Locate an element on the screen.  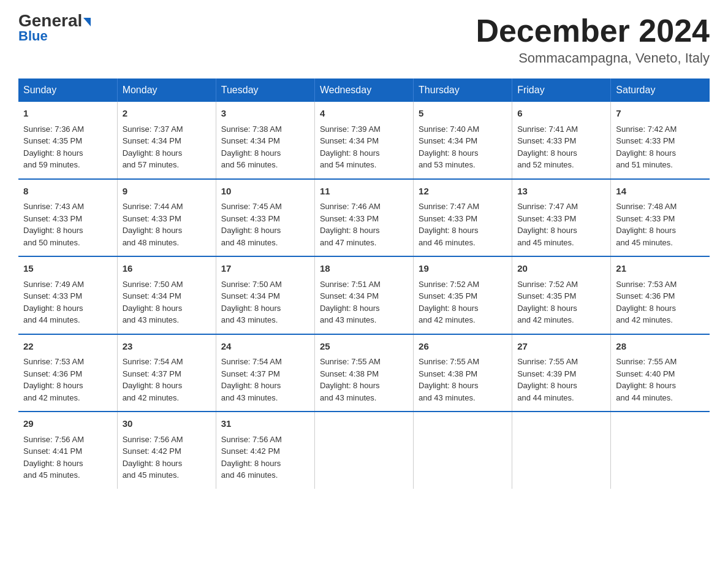
day-number: 13 is located at coordinates (561, 191).